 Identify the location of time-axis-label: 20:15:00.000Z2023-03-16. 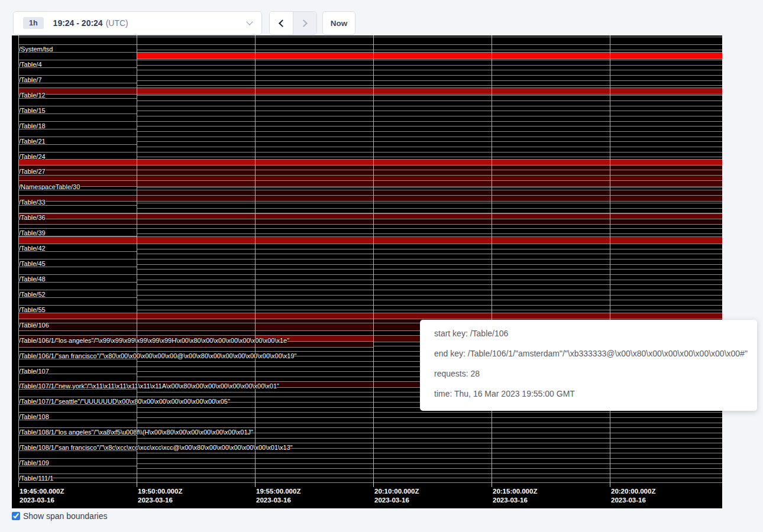
(515, 495).